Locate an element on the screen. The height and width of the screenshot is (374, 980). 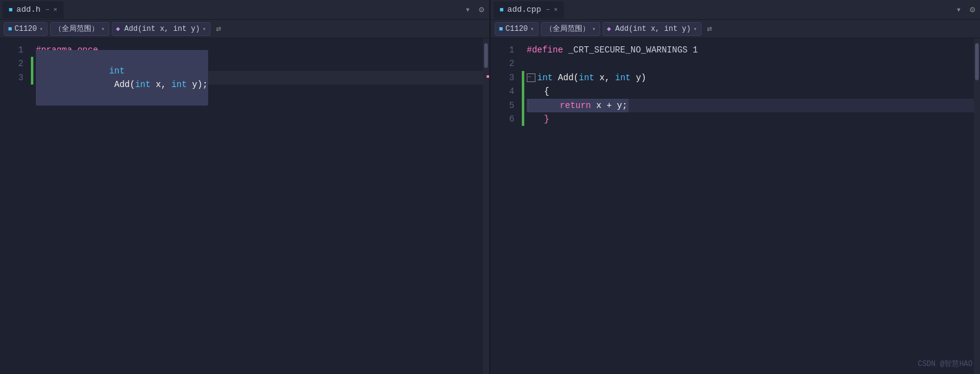
right-tab-close: × is located at coordinates (556, 10).